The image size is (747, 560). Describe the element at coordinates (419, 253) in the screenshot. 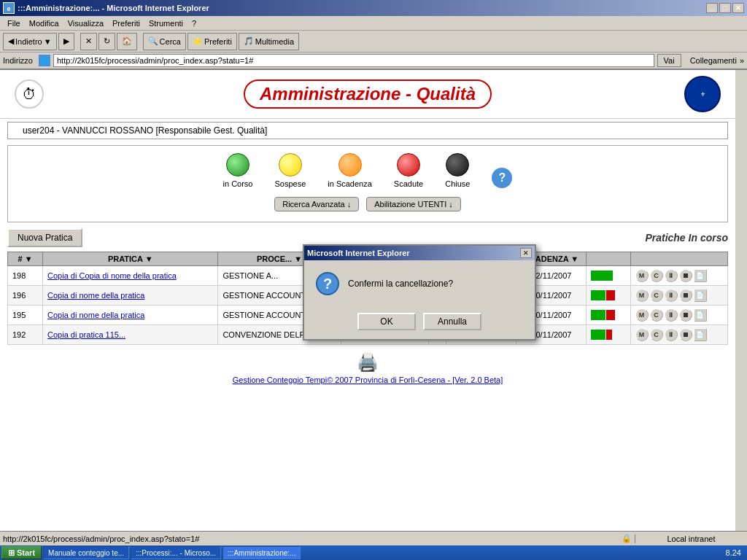

I see `modal-title-bar: Microsoft Internet Explorer ✕` at that location.